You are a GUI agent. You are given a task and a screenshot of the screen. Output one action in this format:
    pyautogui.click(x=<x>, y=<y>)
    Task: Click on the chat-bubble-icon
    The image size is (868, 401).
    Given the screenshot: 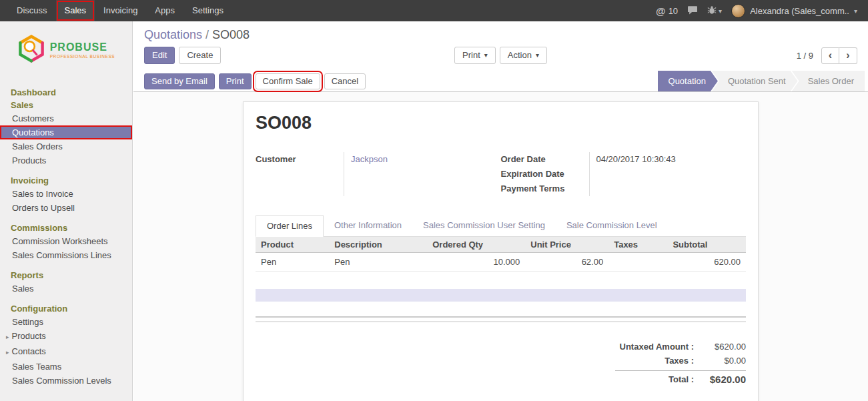 What is the action you would take?
    pyautogui.click(x=693, y=11)
    